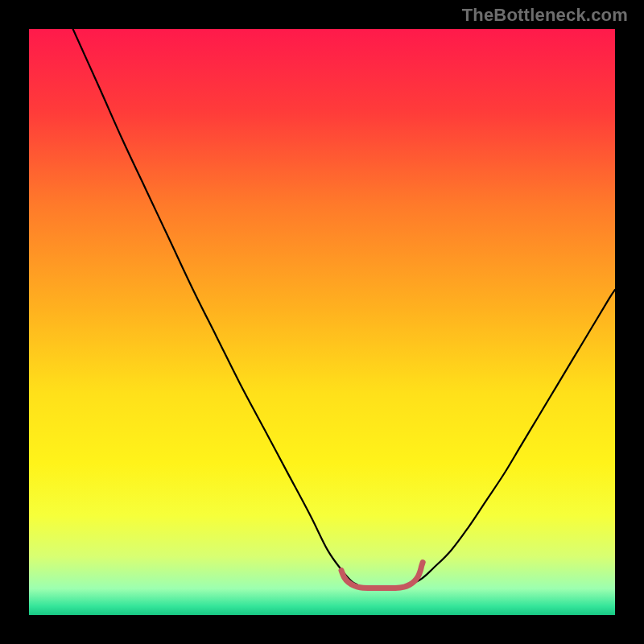 The image size is (644, 644). Describe the element at coordinates (512, 437) in the screenshot. I see `series-right-branch` at that location.